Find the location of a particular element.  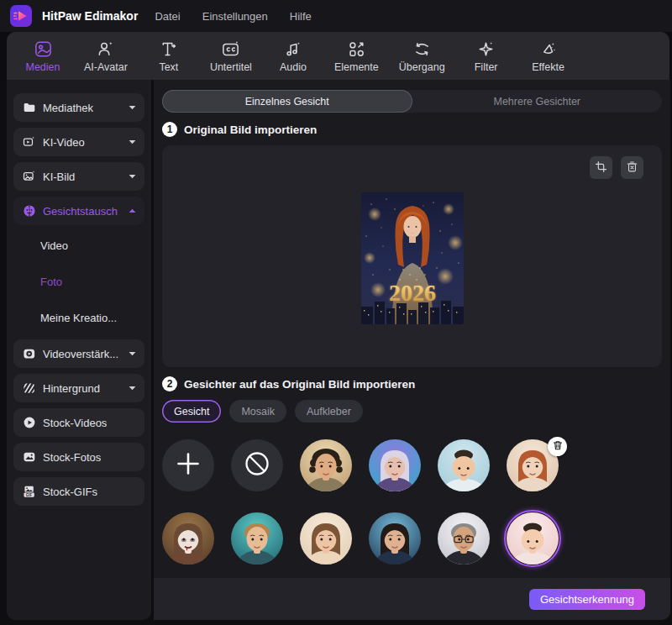

toolbar-item-uebergang: Übergang is located at coordinates (422, 56).